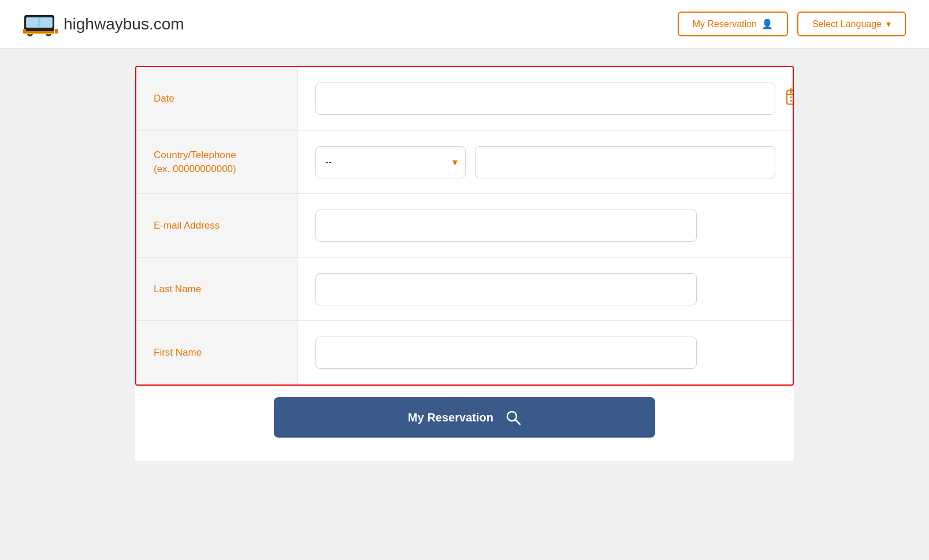 This screenshot has width=929, height=560. Describe the element at coordinates (733, 24) in the screenshot. I see `my-reservation-button: My Reservation 👤` at that location.